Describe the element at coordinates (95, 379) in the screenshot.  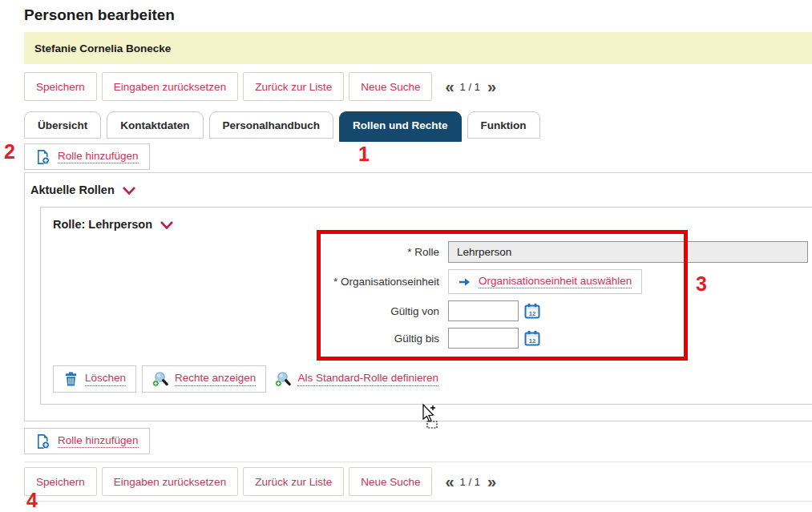
I see `delete-role-button: Löschen` at that location.